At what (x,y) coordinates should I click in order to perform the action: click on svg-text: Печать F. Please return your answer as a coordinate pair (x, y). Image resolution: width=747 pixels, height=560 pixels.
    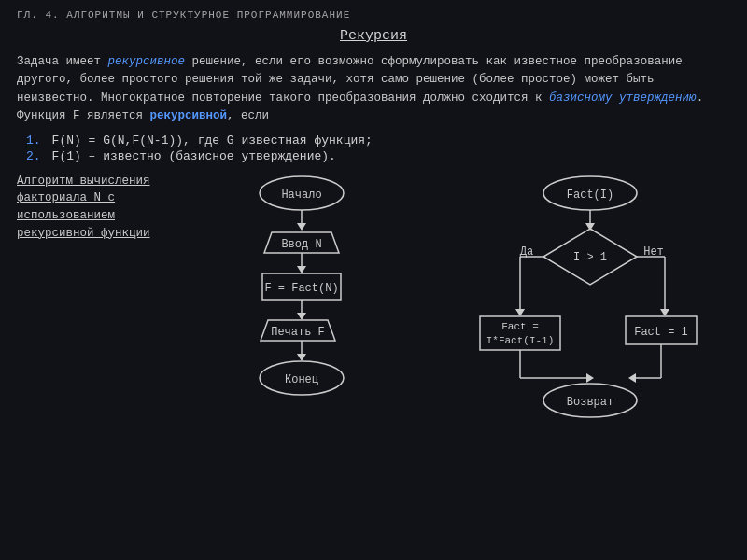
    Looking at the image, I should click on (298, 332).